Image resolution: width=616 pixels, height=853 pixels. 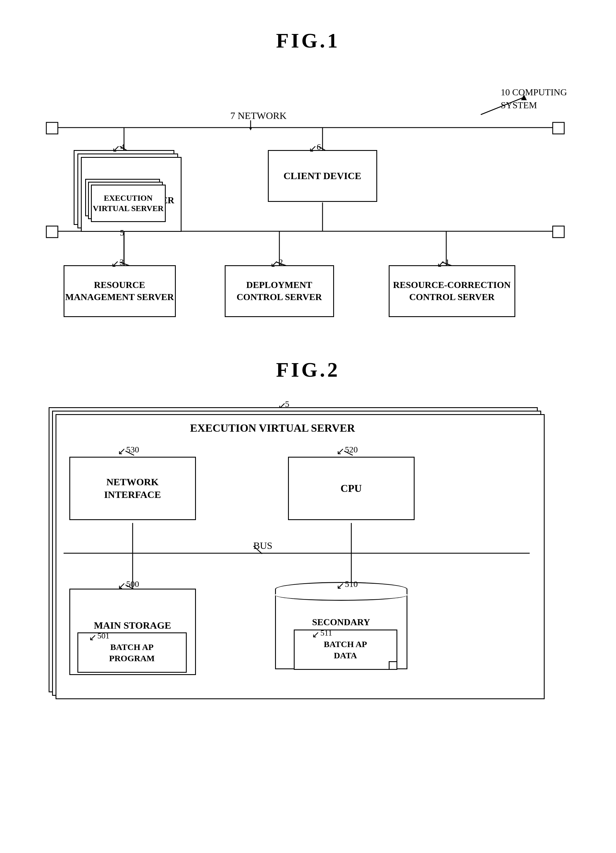 What do you see at coordinates (351, 488) in the screenshot?
I see `cpu-box: CPU` at bounding box center [351, 488].